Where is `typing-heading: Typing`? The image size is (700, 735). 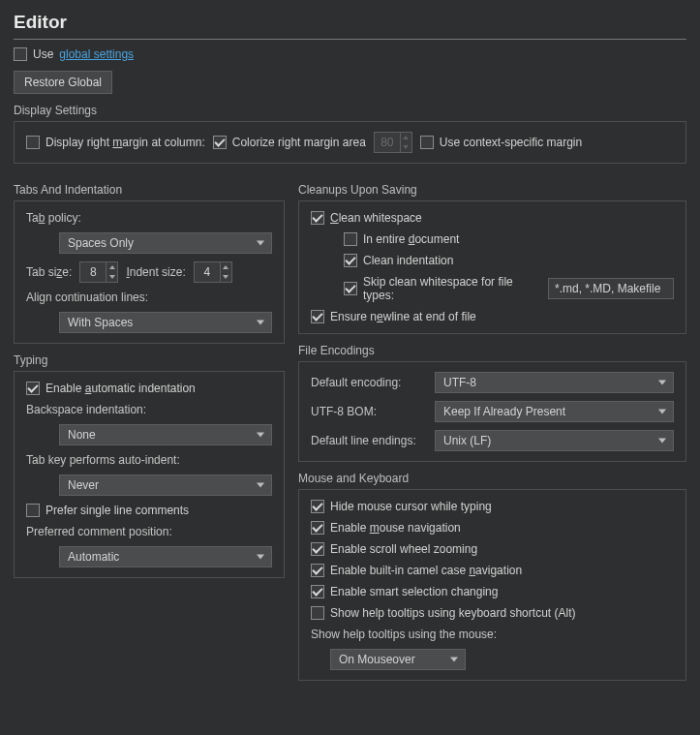 typing-heading: Typing is located at coordinates (149, 360).